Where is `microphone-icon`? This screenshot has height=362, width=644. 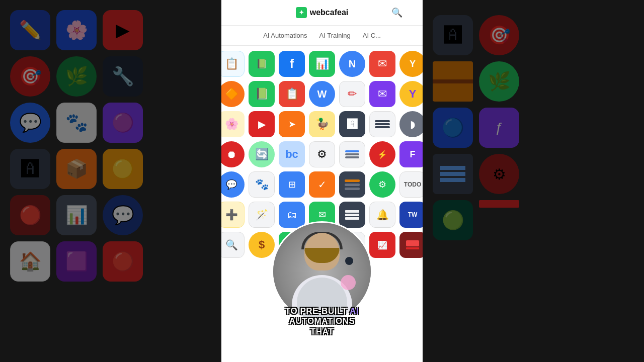
microphone-icon is located at coordinates (349, 261).